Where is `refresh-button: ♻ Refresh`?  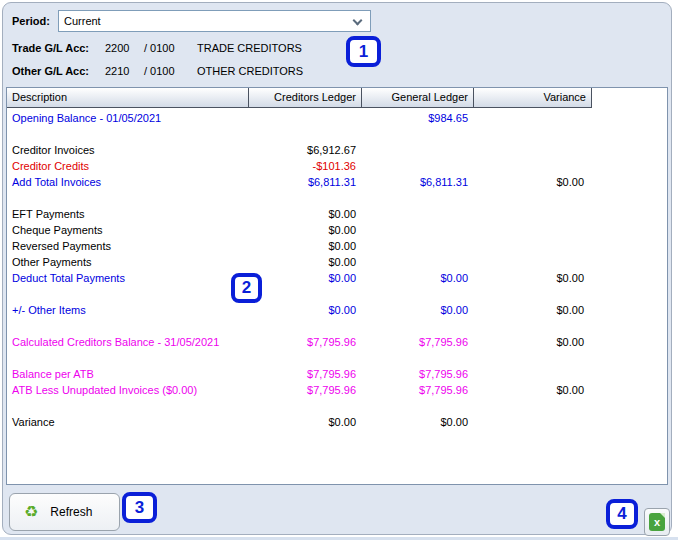 refresh-button: ♻ Refresh is located at coordinates (64, 512).